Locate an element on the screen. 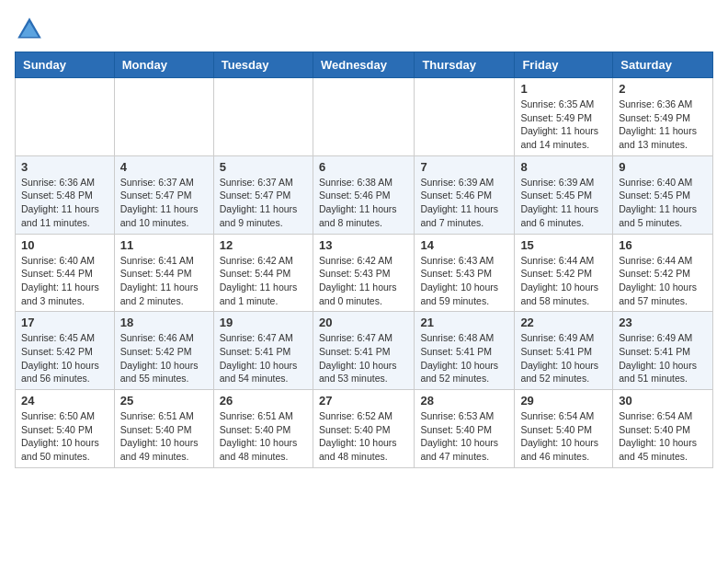 Image resolution: width=728 pixels, height=563 pixels. day-number: 24 is located at coordinates (64, 401).